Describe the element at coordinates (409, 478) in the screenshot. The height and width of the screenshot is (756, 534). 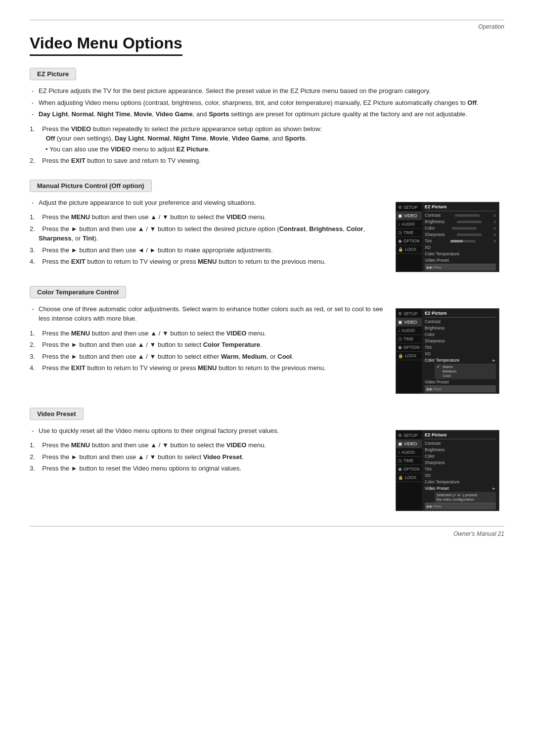
I see `tv-nav-lock-3: 🔒 LOCK` at that location.